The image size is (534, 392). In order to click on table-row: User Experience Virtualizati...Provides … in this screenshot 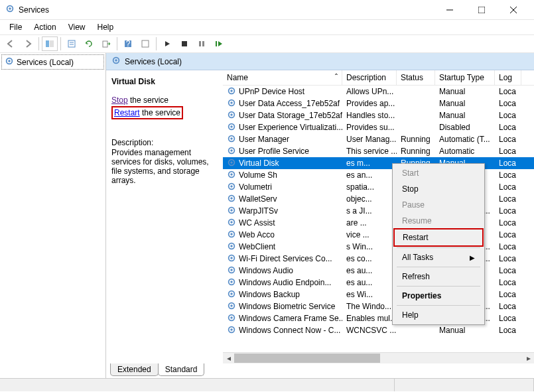, I will do `click(378, 127)`.